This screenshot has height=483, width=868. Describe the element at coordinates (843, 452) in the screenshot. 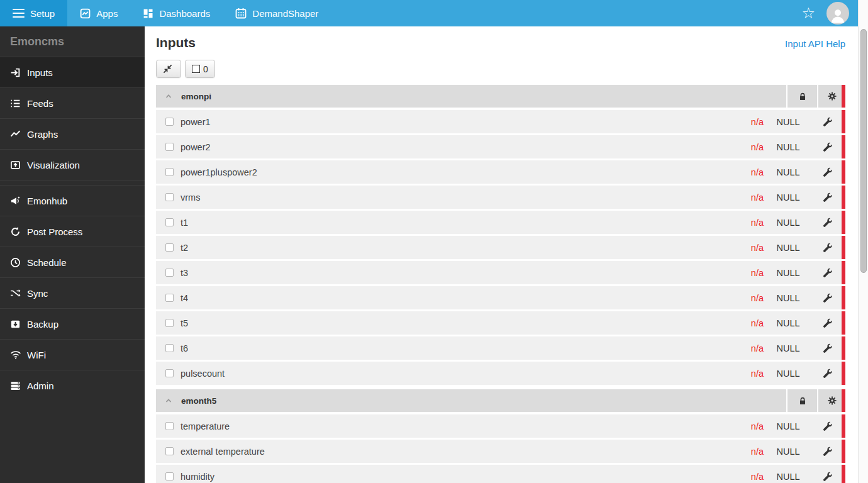

I see `status-redbar` at that location.